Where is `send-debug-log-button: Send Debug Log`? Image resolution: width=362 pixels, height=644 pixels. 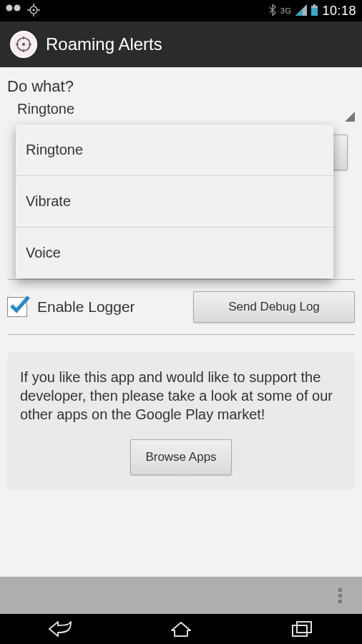
send-debug-log-button: Send Debug Log is located at coordinates (274, 307).